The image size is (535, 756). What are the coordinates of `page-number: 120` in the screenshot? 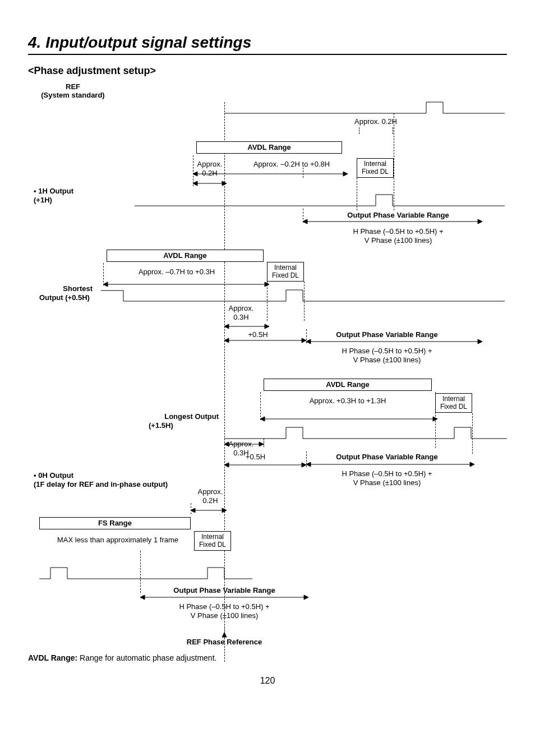 It's located at (268, 681).